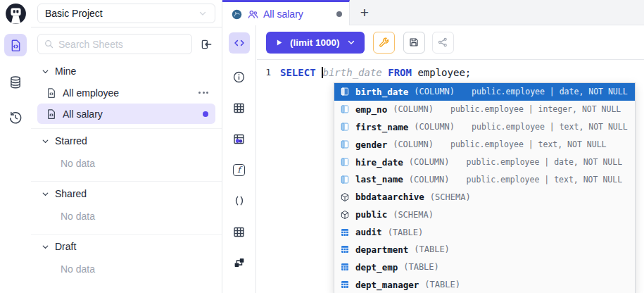 Image resolution: width=644 pixels, height=293 pixels. Describe the element at coordinates (203, 93) in the screenshot. I see `more-menu-icon` at that location.